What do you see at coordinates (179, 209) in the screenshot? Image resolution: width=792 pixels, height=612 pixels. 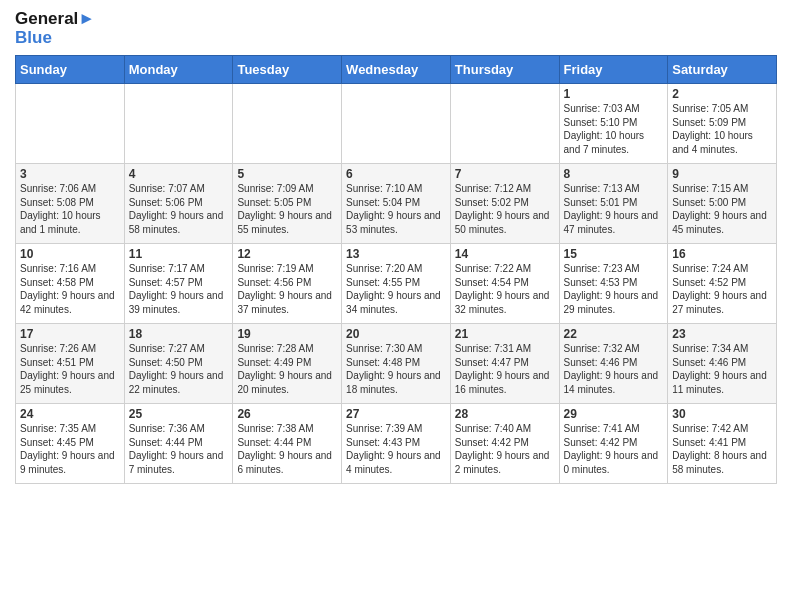 I see `day-info: Sunrise: 7:07 AM Sunset: 5:06 PM Dayligh…` at bounding box center [179, 209].